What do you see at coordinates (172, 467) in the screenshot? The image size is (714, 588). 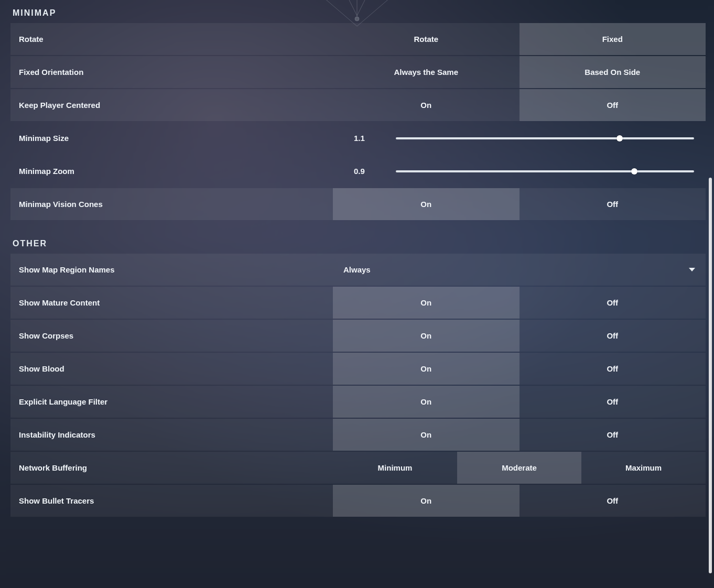 I see `label-network-buffering: Network Buffering` at bounding box center [172, 467].